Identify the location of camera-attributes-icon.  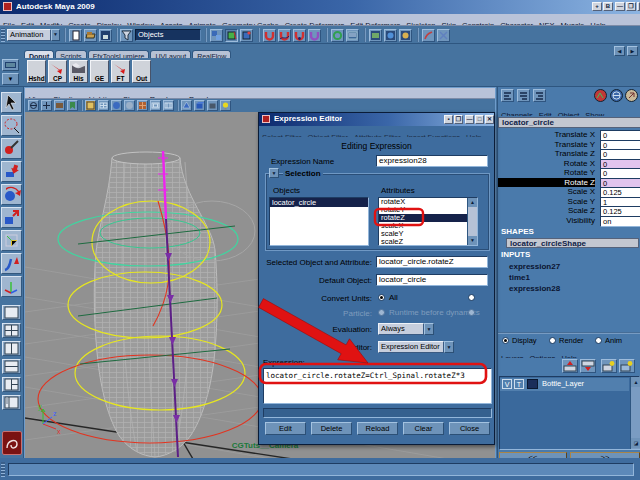
(60, 106).